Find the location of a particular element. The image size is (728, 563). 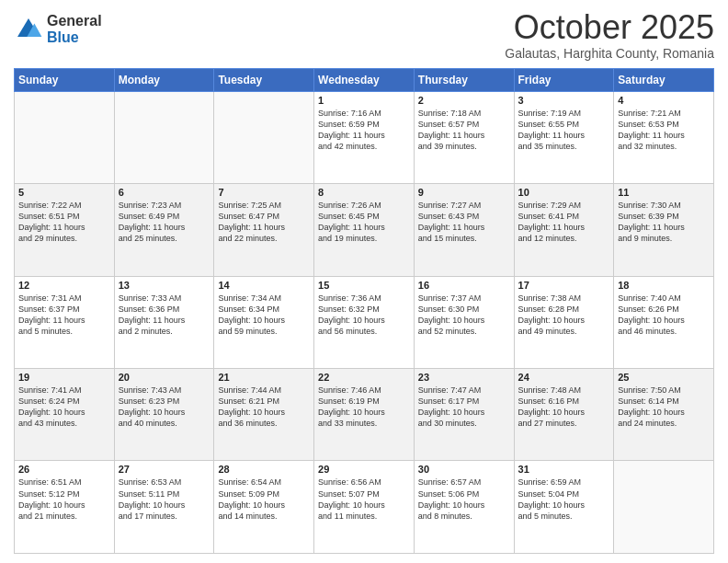

table-row: 24Sunrise: 7:48 AM Sunset: 6:16 PM Dayli… is located at coordinates (564, 415).